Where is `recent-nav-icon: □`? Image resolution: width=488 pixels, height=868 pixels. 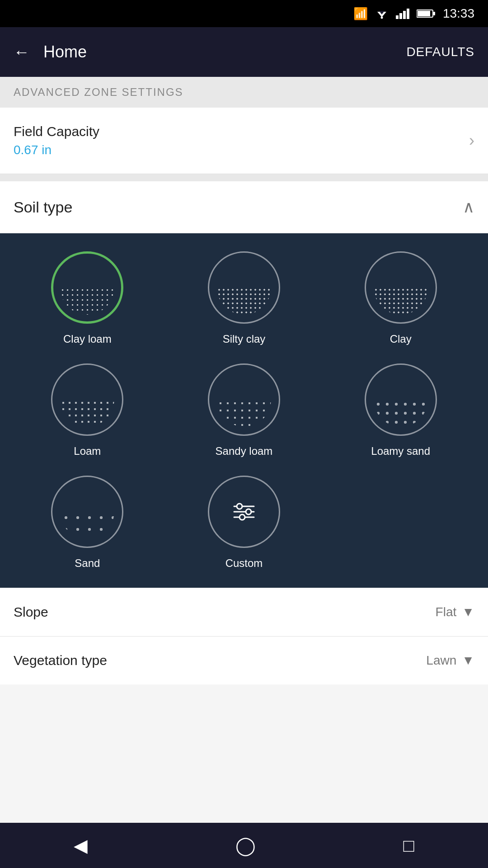
recent-nav-icon: □ is located at coordinates (409, 845).